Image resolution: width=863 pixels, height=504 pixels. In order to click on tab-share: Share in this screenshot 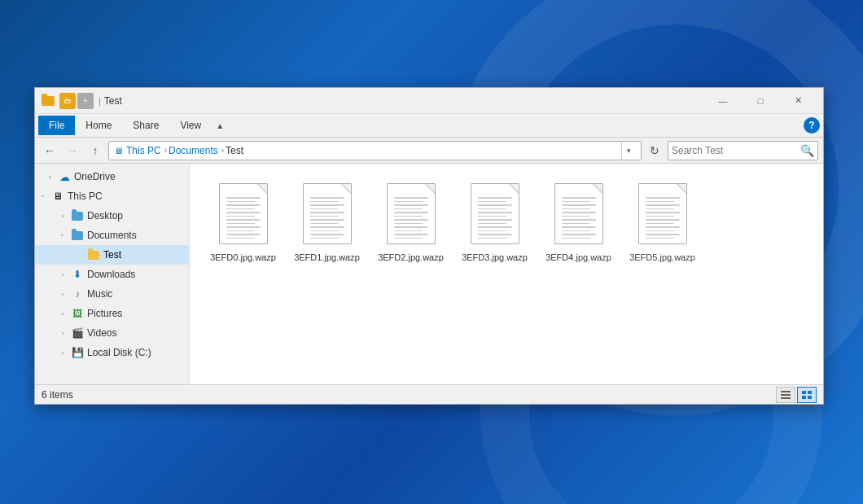, I will do `click(146, 125)`.